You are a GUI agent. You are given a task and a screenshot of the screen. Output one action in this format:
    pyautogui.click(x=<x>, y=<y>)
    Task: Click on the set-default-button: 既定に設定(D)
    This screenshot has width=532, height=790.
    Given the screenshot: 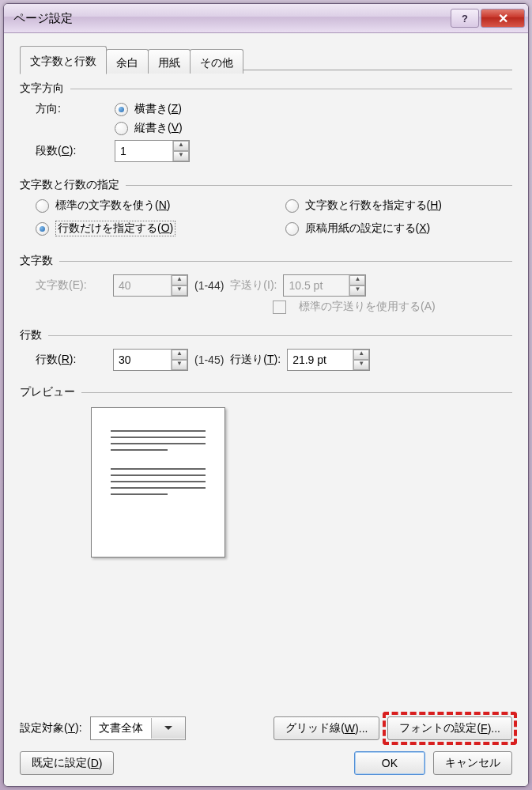 What is the action you would take?
    pyautogui.click(x=66, y=763)
    